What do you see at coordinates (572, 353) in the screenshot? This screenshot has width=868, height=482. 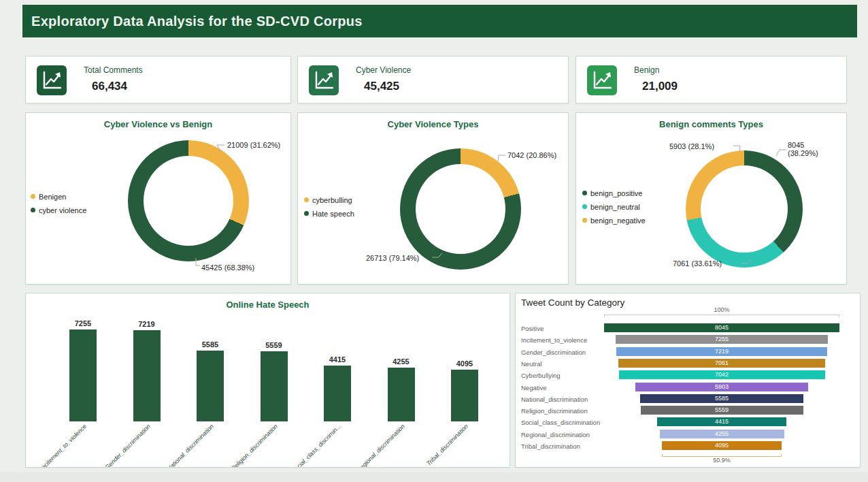 I see `funnel-category-label: Gender_discrimination` at bounding box center [572, 353].